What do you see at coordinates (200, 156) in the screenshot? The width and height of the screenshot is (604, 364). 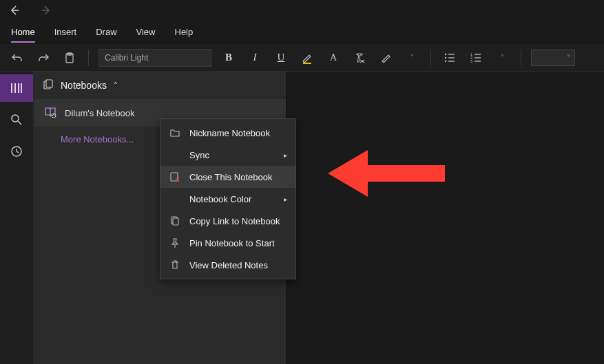 I see `ctx-label: Sync` at bounding box center [200, 156].